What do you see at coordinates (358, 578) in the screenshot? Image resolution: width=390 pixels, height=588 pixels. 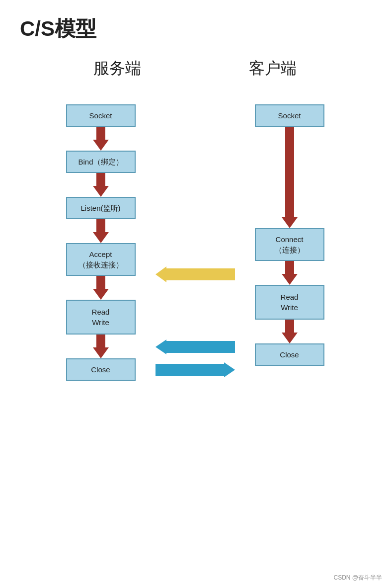 I see `watermark: CSDN @奋斗半半` at bounding box center [358, 578].